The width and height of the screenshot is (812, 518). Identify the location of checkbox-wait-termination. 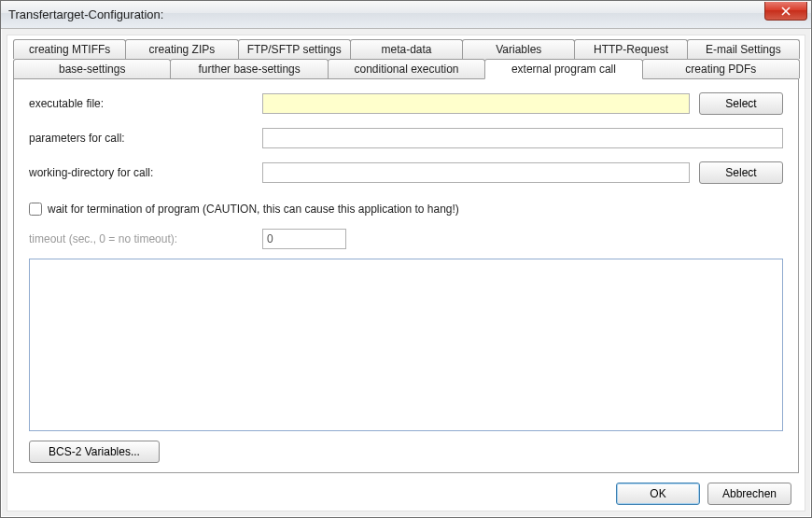
(35, 209).